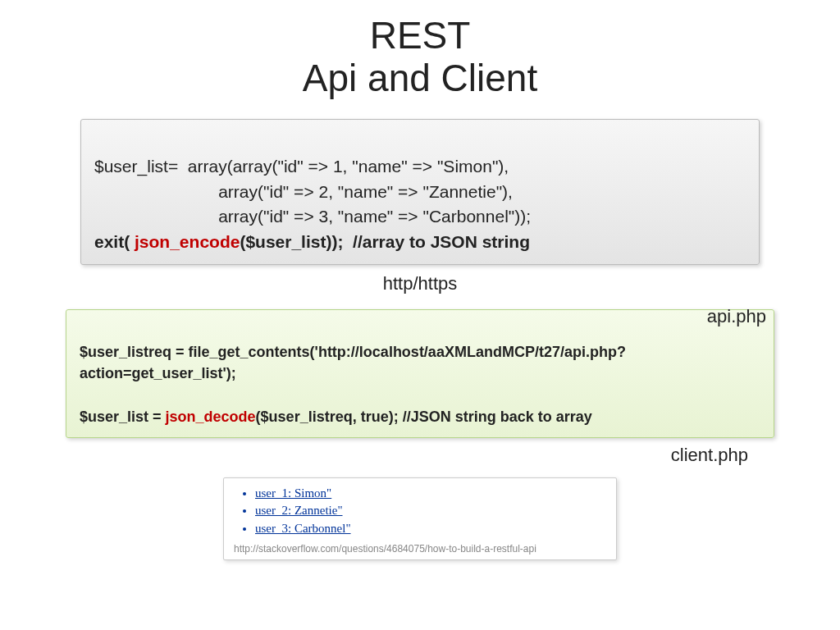  Describe the element at coordinates (390, 455) in the screenshot. I see `client-filename-label: client.php` at that location.